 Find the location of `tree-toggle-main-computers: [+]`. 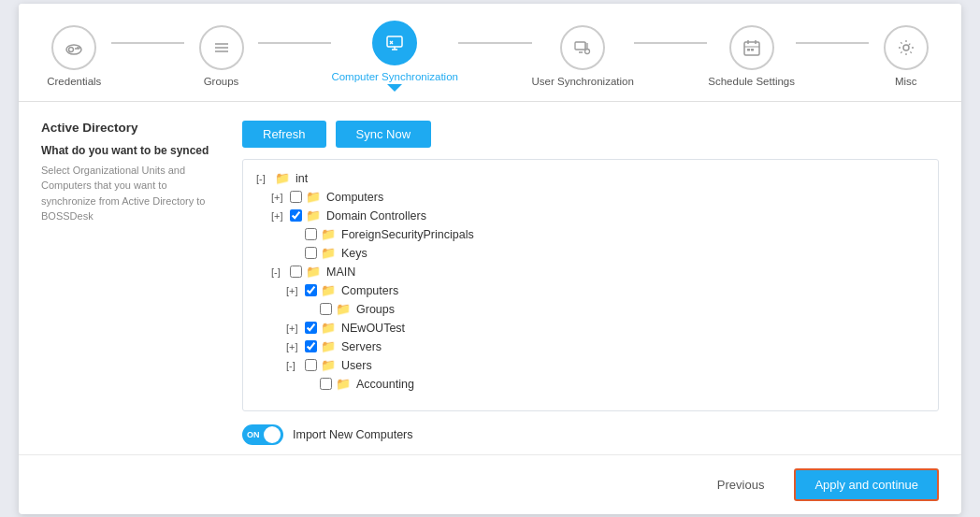

tree-toggle-main-computers: [+] is located at coordinates (294, 291).